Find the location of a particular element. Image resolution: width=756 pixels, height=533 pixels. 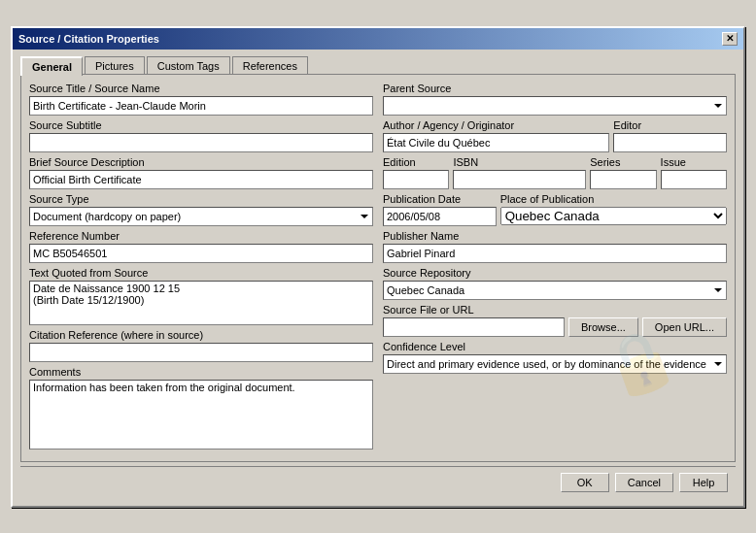

editor-label: Editor is located at coordinates (670, 125).